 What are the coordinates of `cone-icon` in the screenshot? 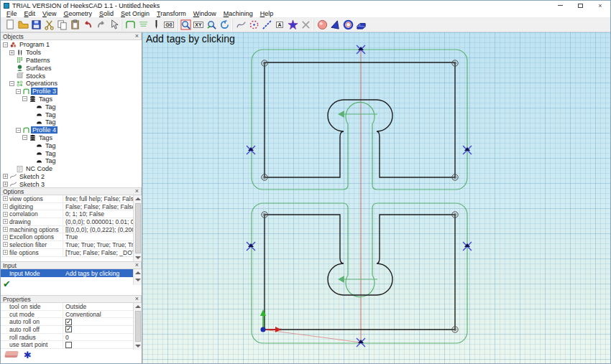 It's located at (335, 24).